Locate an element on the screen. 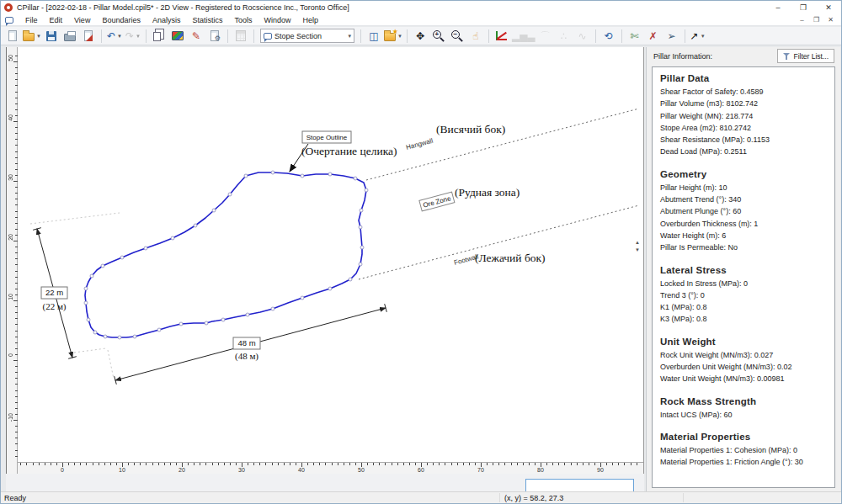  menu-analysis: Analysis is located at coordinates (167, 20).